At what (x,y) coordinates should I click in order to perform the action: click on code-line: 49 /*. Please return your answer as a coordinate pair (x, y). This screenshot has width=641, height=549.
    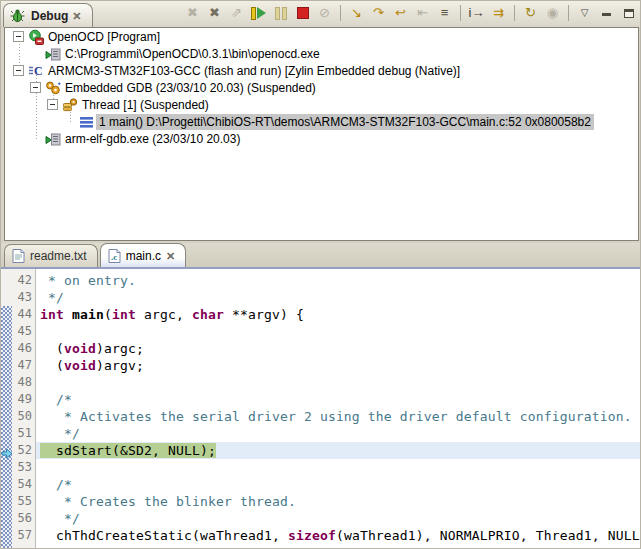
    Looking at the image, I should click on (327, 400).